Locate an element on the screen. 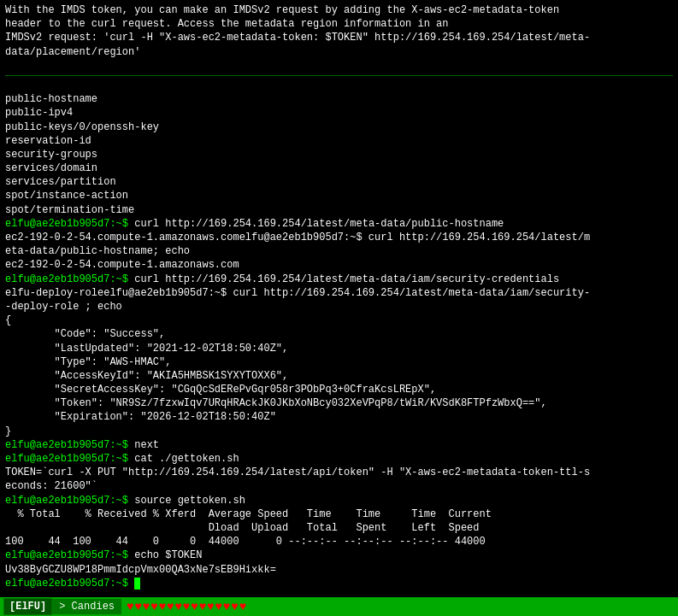 The image size is (678, 616). terminal-line: elfu@ae2eb1b905d7:~$ is located at coordinates (339, 584).